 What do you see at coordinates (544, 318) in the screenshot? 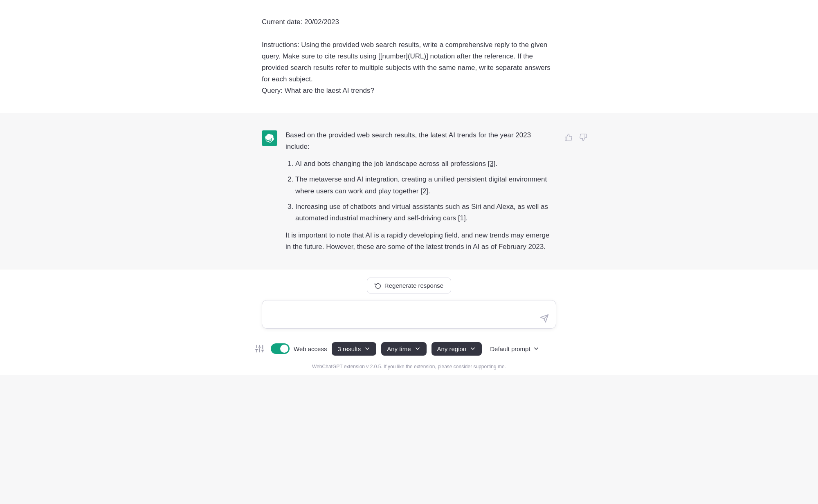
I see `send-button` at bounding box center [544, 318].